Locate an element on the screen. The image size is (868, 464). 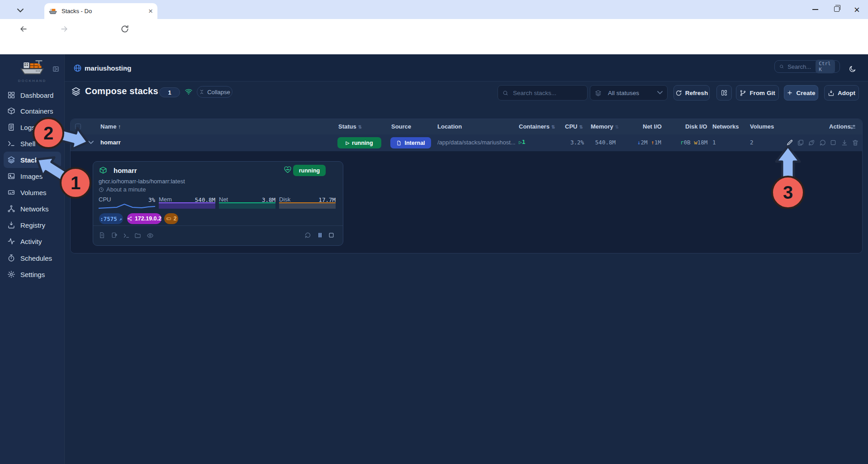
global-search: Search... Ctrl K is located at coordinates (807, 67).